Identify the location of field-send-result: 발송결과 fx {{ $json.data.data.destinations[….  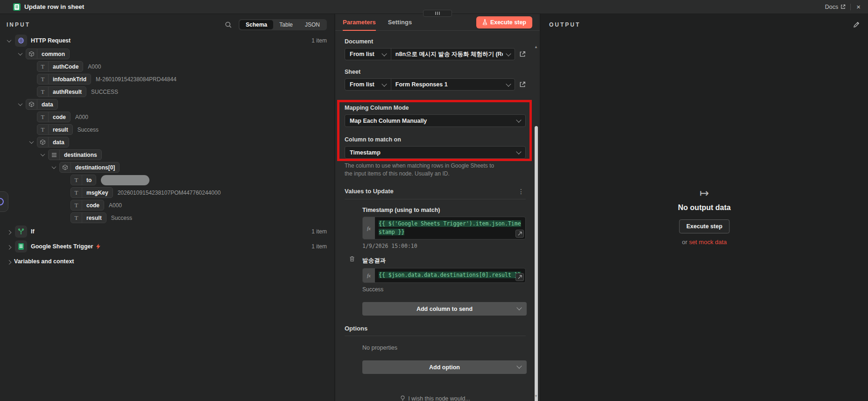
(444, 274).